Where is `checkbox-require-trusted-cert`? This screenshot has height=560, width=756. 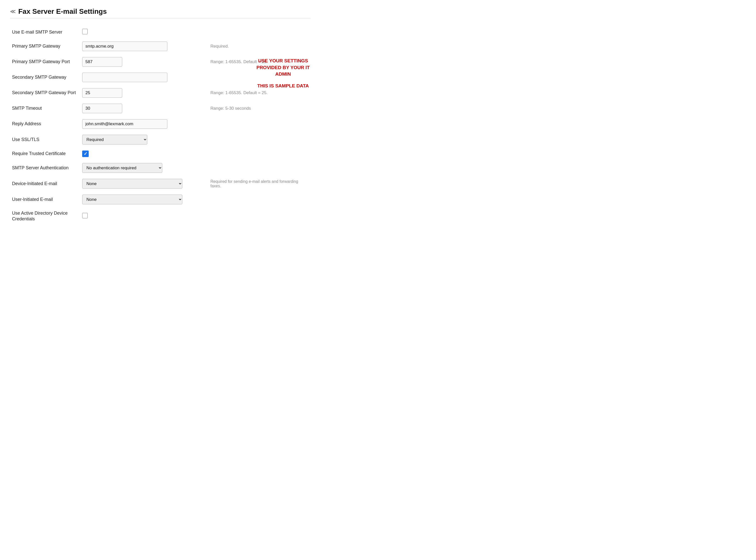 checkbox-require-trusted-cert is located at coordinates (85, 154).